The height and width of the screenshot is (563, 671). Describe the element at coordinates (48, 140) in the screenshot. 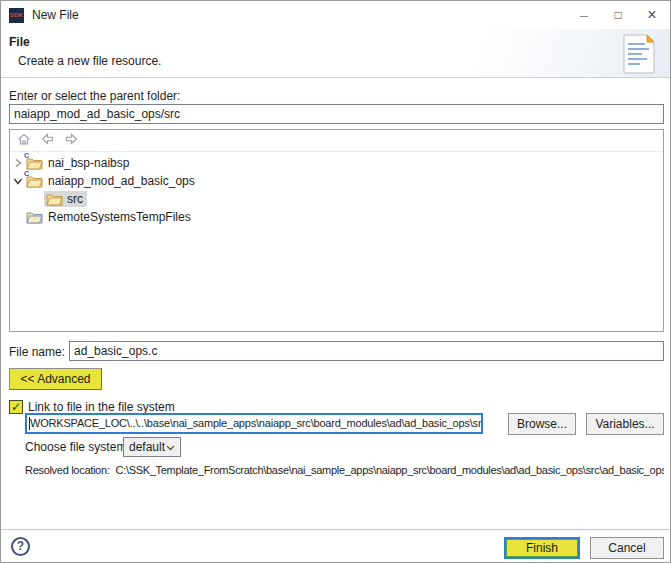

I see `back-arrow-icon` at that location.